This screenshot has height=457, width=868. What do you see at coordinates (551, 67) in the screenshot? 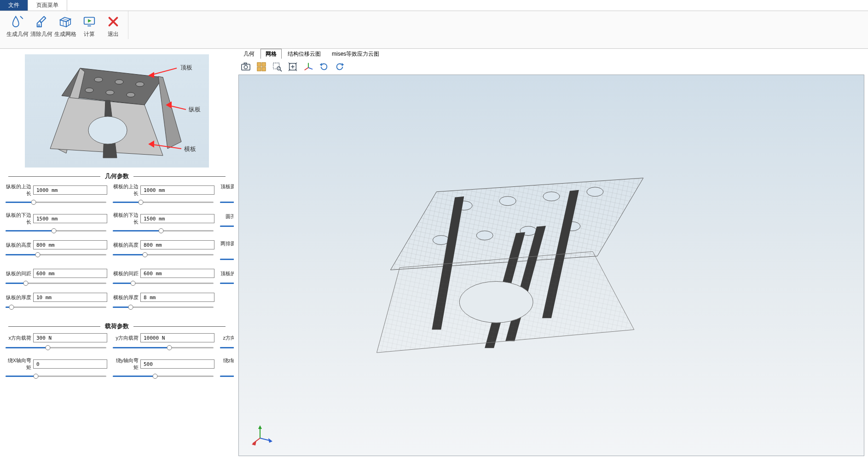
I see `viewport-toolbar` at bounding box center [551, 67].